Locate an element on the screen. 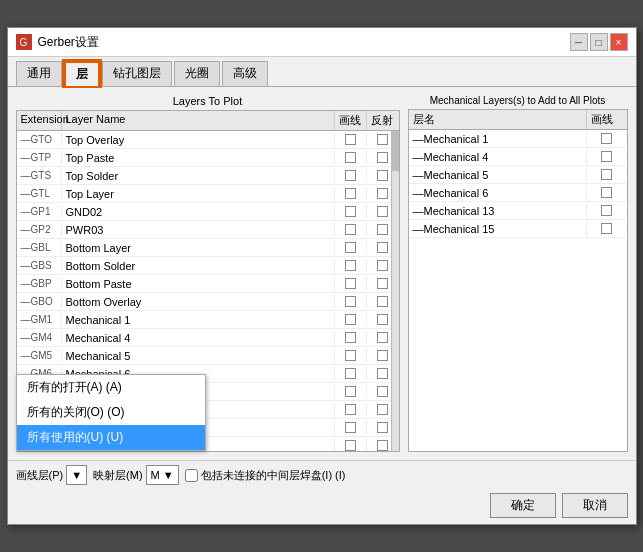  scrollbar-thumb is located at coordinates (396, 151).